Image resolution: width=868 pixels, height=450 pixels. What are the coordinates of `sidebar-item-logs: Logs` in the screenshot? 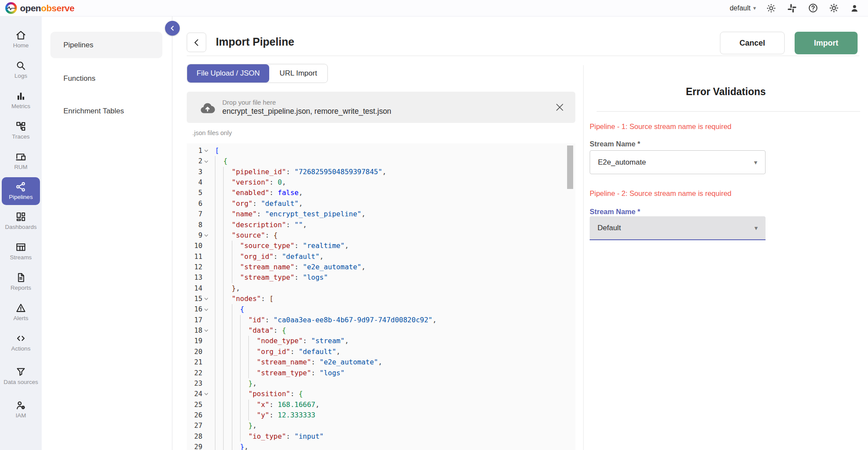 It's located at (21, 70).